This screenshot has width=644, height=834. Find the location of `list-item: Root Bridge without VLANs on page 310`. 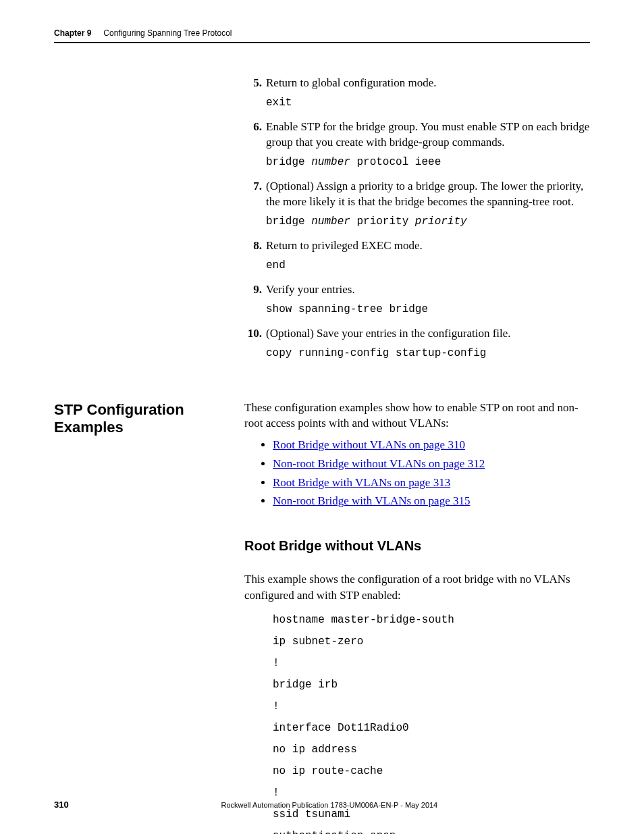

list-item: Root Bridge without VLANs on page 310 is located at coordinates (431, 445).